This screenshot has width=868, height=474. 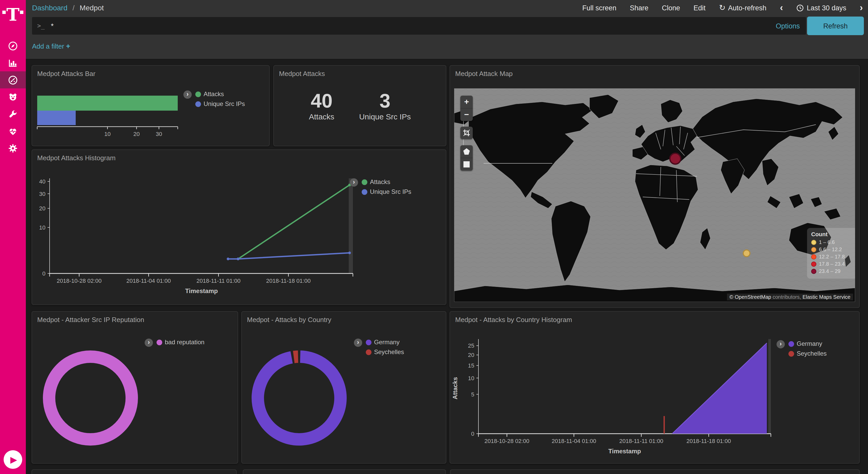 What do you see at coordinates (13, 14) in the screenshot?
I see `telekom-logo: ▪T▪` at bounding box center [13, 14].